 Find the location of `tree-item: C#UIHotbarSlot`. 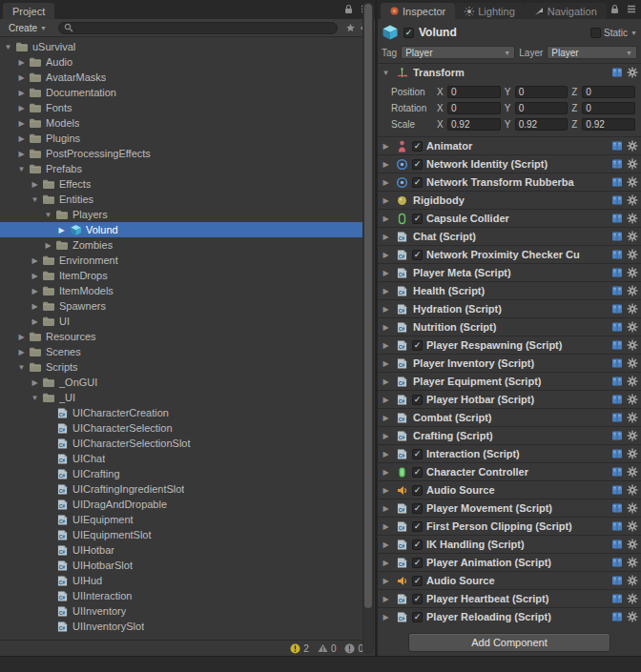

tree-item: C#UIHotbarSlot is located at coordinates (181, 565).